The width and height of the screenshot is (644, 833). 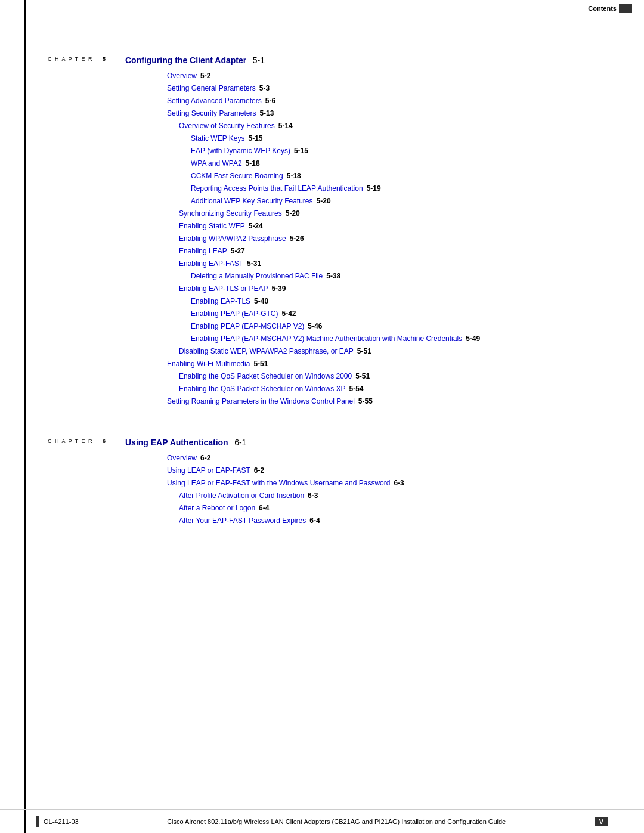 I want to click on toc-link: Static WEP Keys, so click(x=218, y=138).